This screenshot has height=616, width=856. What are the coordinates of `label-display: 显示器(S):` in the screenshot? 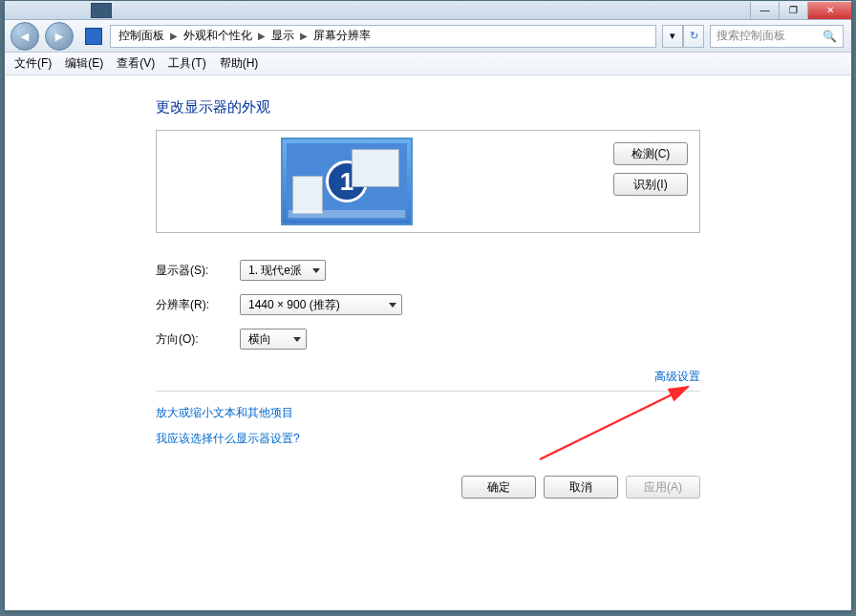 It's located at (198, 271).